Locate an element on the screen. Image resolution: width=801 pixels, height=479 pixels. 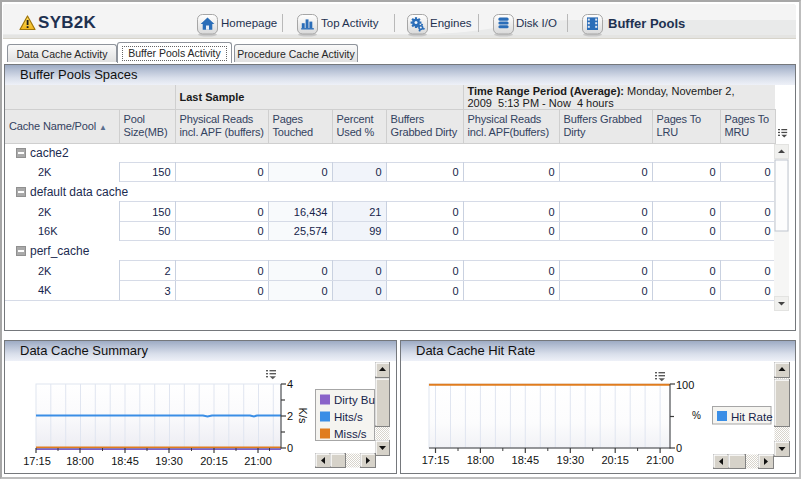
svg-text: Hit Rate is located at coordinates (752, 417).